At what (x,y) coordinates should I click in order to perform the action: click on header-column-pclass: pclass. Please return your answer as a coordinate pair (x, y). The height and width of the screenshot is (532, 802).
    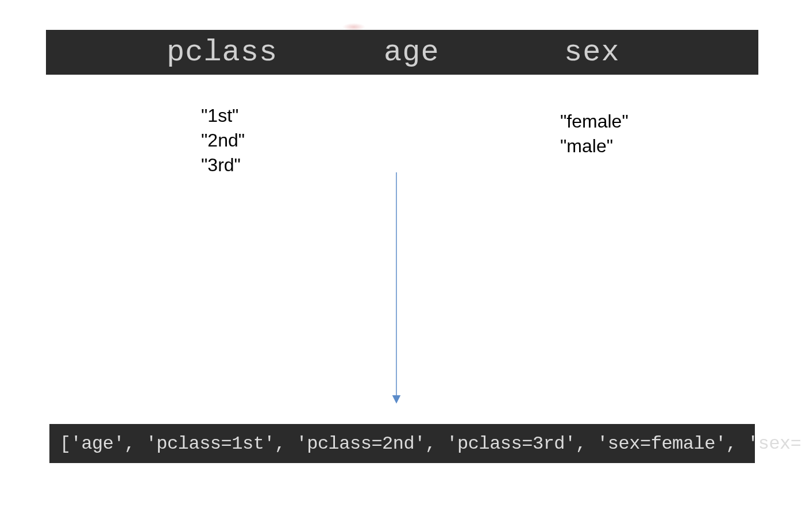
    Looking at the image, I should click on (222, 53).